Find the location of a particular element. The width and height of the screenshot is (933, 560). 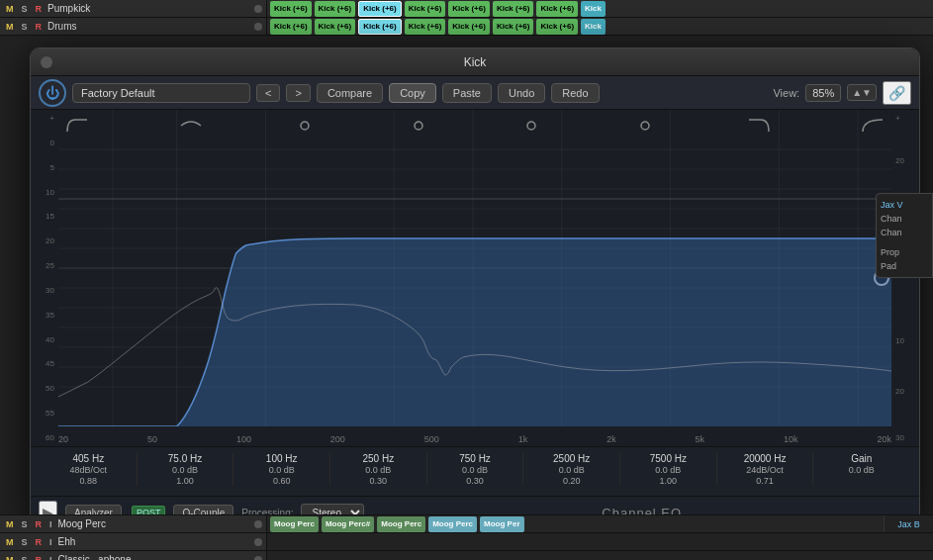

rec-btn-pumpkick: R is located at coordinates (40, 9).